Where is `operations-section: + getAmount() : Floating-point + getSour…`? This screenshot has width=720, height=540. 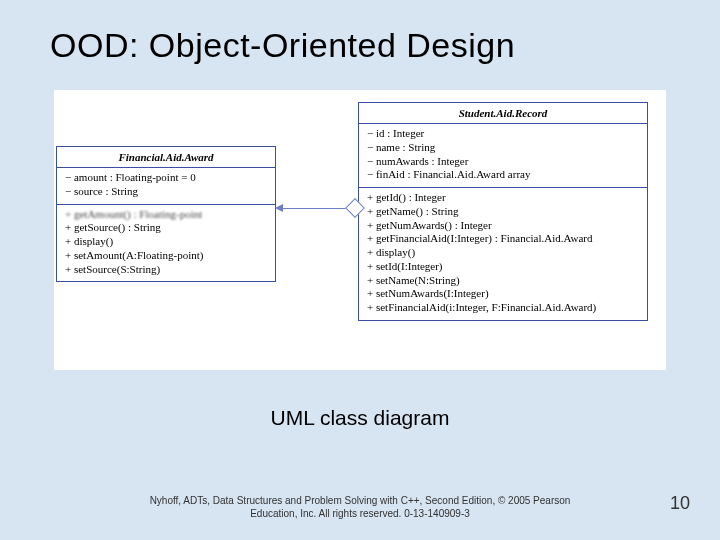
operations-section: + getAmount() : Floating-point + getSour… is located at coordinates (166, 243).